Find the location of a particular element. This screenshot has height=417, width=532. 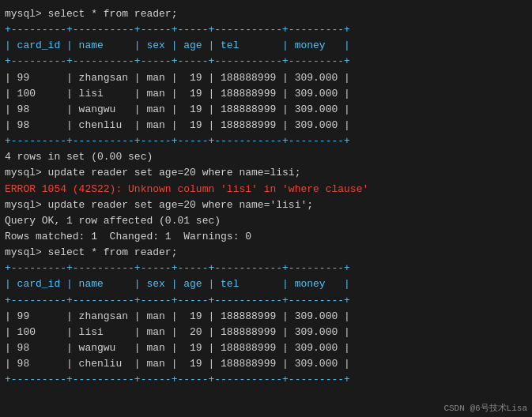

terminal-line-l1: mysql> select * from reader; is located at coordinates (266, 14).